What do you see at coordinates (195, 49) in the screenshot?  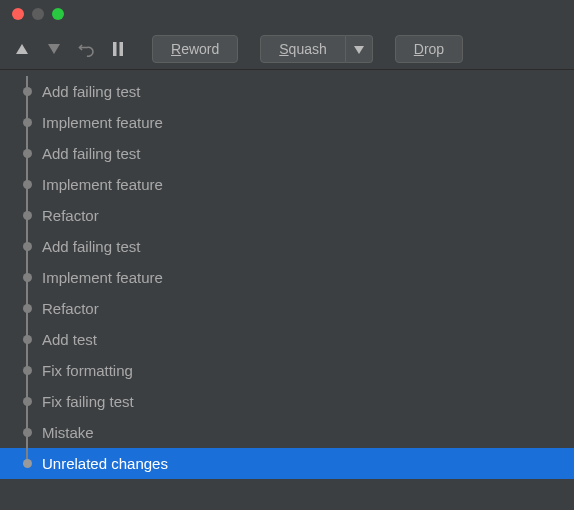 I see `reword-button: Reword` at bounding box center [195, 49].